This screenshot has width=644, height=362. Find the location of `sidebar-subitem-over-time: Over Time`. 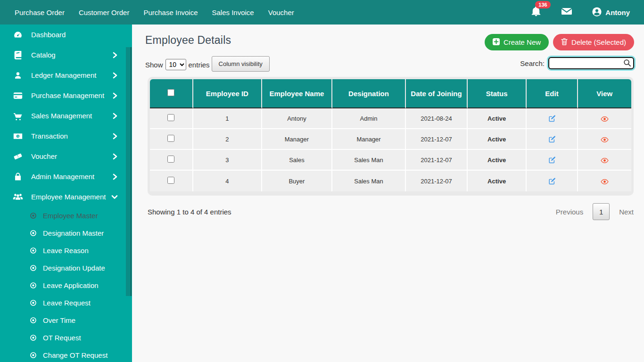

sidebar-subitem-over-time: Over Time is located at coordinates (66, 321).